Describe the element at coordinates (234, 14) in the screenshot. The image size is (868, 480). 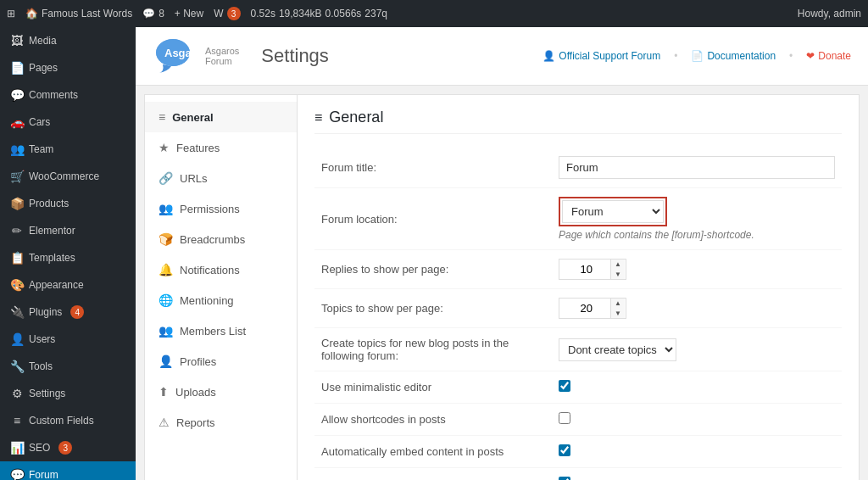
I see `wp-badge-count: 3` at that location.